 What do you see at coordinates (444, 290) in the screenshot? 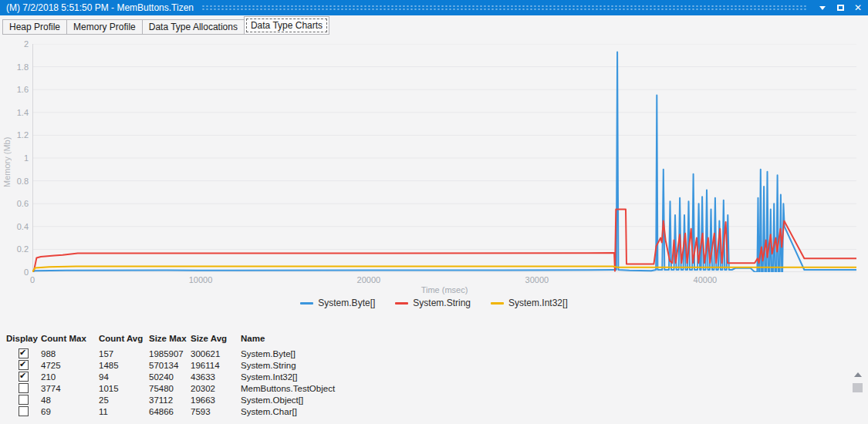
I see `x-axis-title: Time (msec)` at bounding box center [444, 290].